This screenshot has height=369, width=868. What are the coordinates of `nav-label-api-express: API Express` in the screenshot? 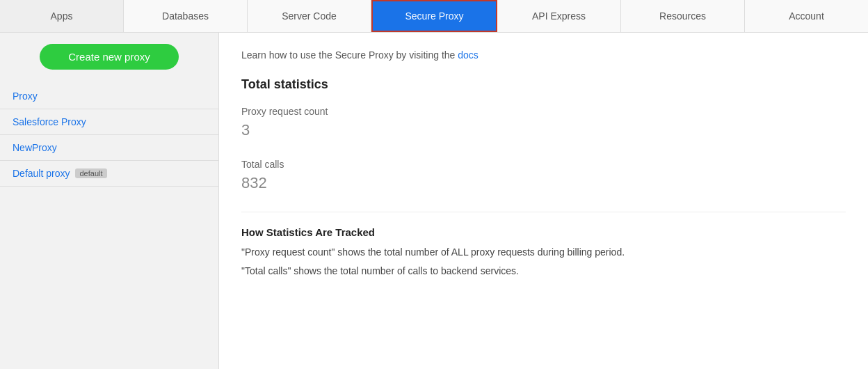 It's located at (559, 16).